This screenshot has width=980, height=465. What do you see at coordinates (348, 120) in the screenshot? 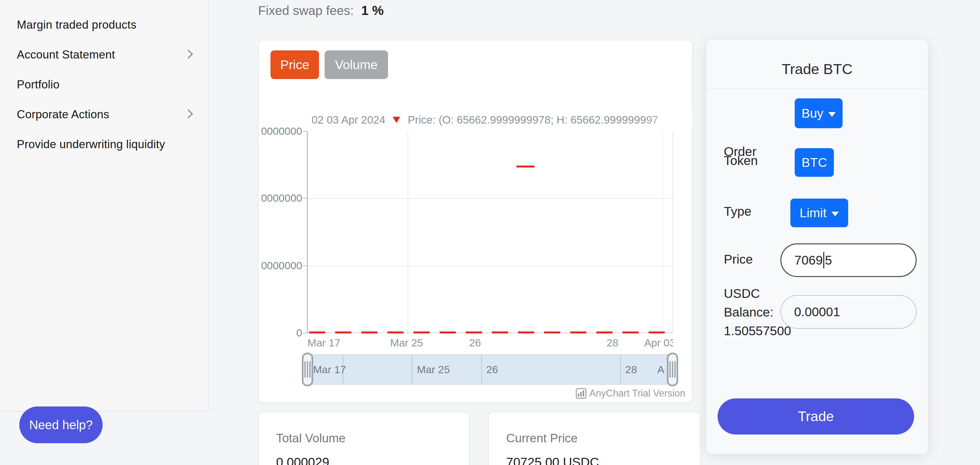
I see `chart-legend-date: 02 03 Apr 2024` at bounding box center [348, 120].